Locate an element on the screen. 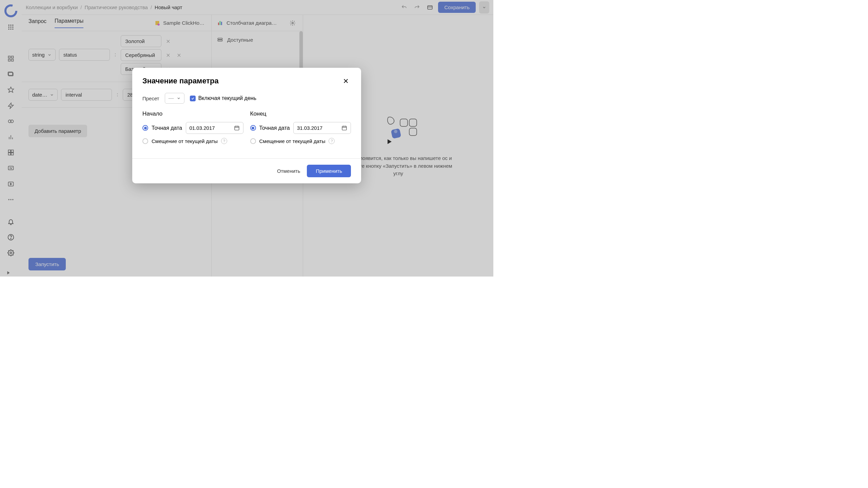 The width and height of the screenshot is (868, 488). start-date-value: 01.03.2017 is located at coordinates (202, 128).